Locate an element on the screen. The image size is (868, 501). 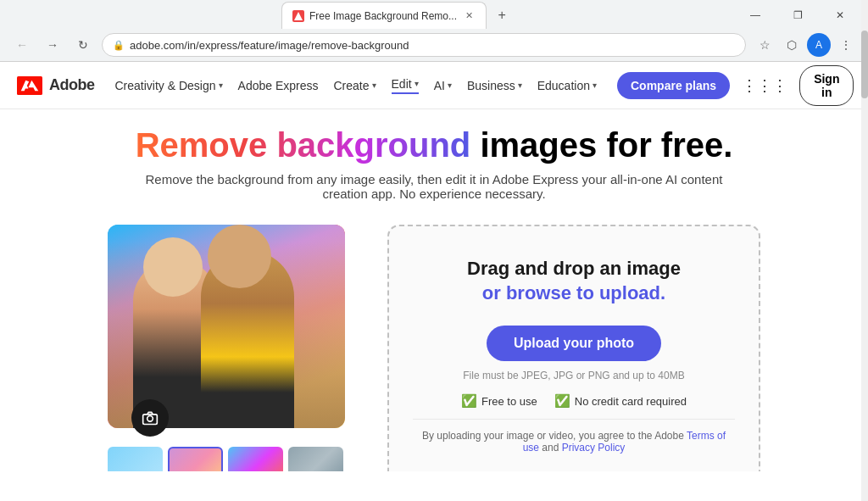
reload-button: ↻ is located at coordinates (83, 45).